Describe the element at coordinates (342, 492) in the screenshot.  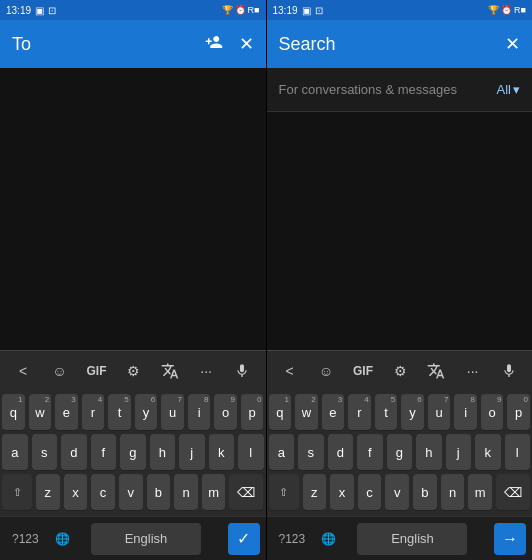
I see `key-rx: x` at that location.